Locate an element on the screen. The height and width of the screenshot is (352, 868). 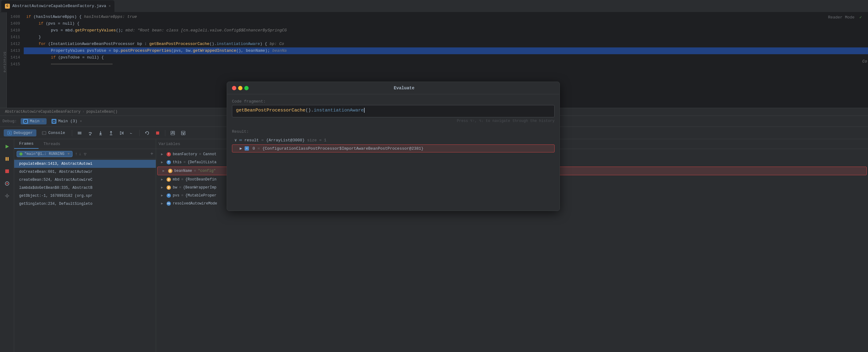
run-to-cursor-button is located at coordinates (121, 133).